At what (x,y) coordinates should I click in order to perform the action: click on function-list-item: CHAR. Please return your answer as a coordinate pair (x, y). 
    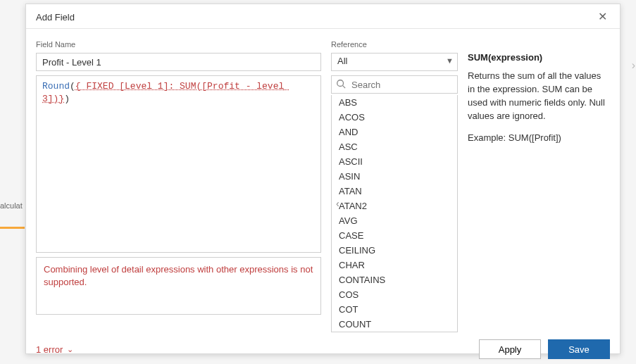
    Looking at the image, I should click on (394, 265).